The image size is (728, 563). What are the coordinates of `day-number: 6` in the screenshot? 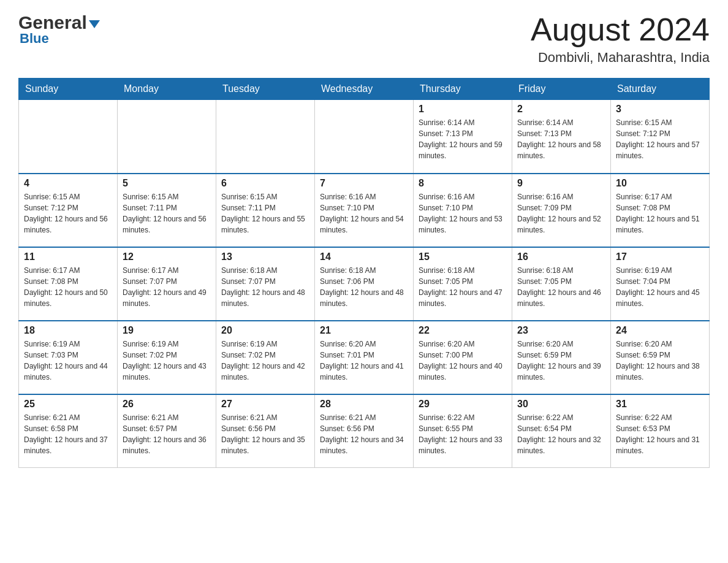 It's located at (265, 183).